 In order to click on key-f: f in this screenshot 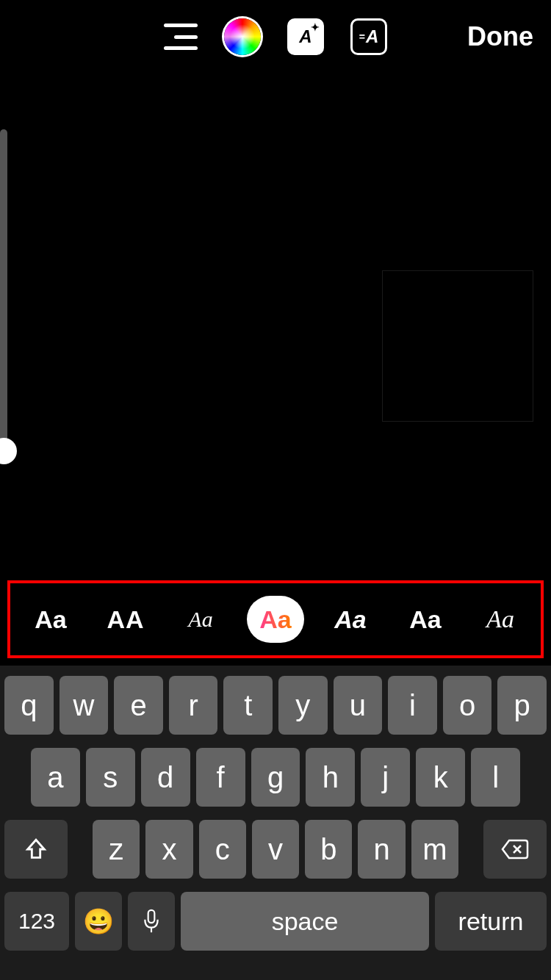, I will do `click(220, 777)`.